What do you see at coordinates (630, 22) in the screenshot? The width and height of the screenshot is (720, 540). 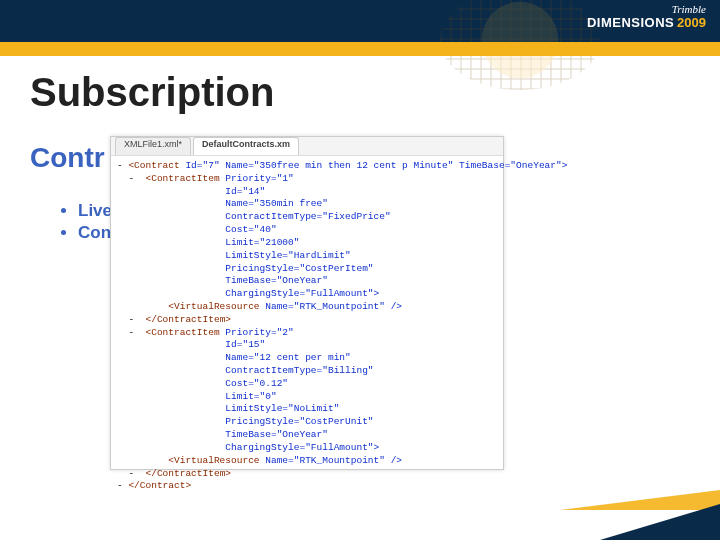 I see `brand-product: DIMENSIONS` at bounding box center [630, 22].